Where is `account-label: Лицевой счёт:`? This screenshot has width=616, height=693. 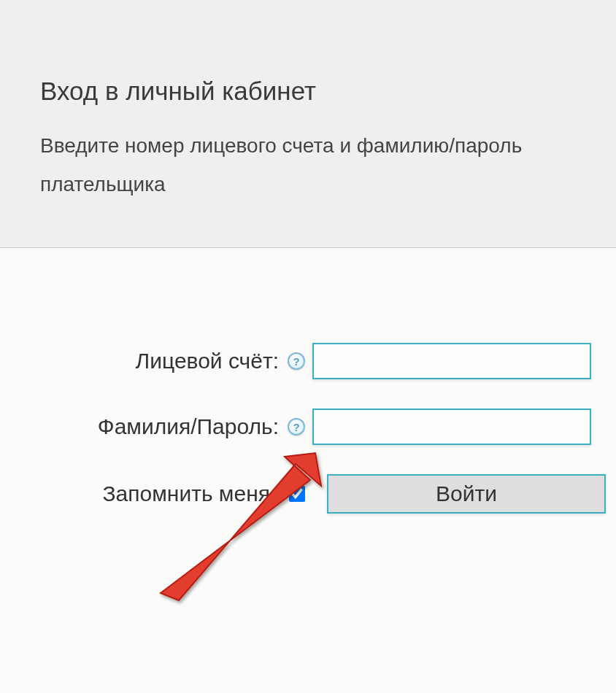
account-label: Лицевой счёт: is located at coordinates (207, 361).